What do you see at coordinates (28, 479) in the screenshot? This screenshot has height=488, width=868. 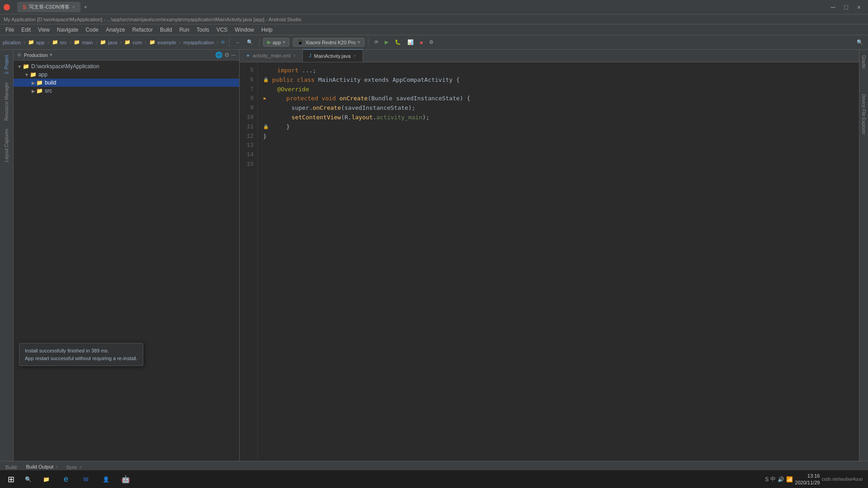 I see `taskbar-search: 🔍` at bounding box center [28, 479].